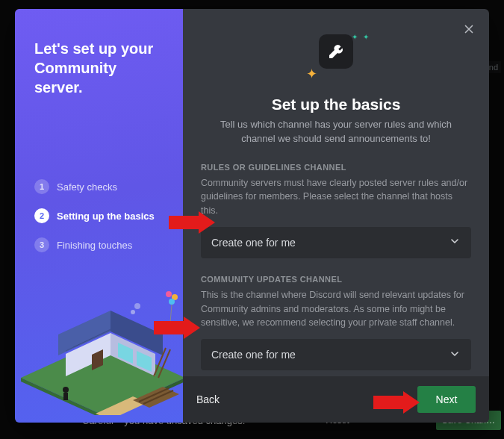 The image size is (504, 439). I want to click on section-label: COMMUNITY UPDATES CHANNEL, so click(336, 279).